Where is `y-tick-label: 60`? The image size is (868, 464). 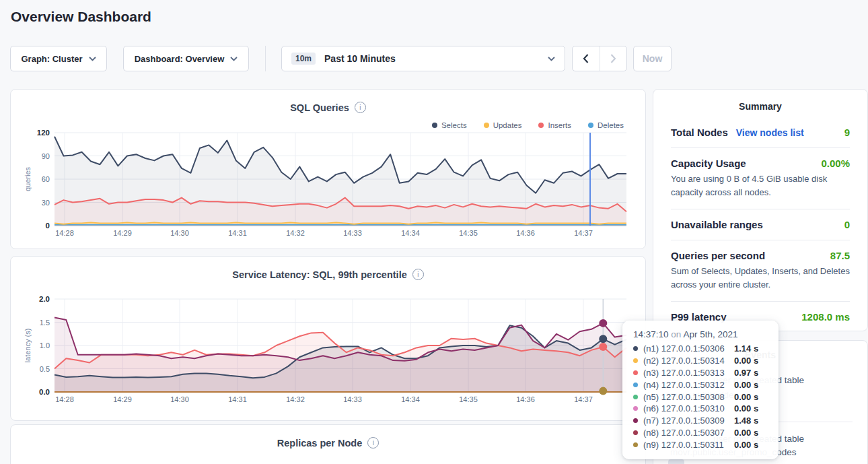
y-tick-label: 60 is located at coordinates (36, 179).